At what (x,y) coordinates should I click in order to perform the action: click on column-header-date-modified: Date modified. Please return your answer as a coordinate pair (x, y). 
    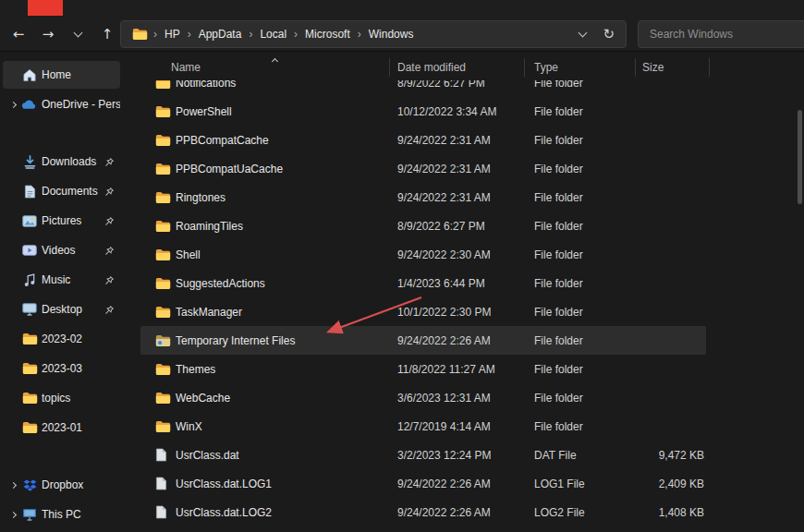
    Looking at the image, I should click on (457, 67).